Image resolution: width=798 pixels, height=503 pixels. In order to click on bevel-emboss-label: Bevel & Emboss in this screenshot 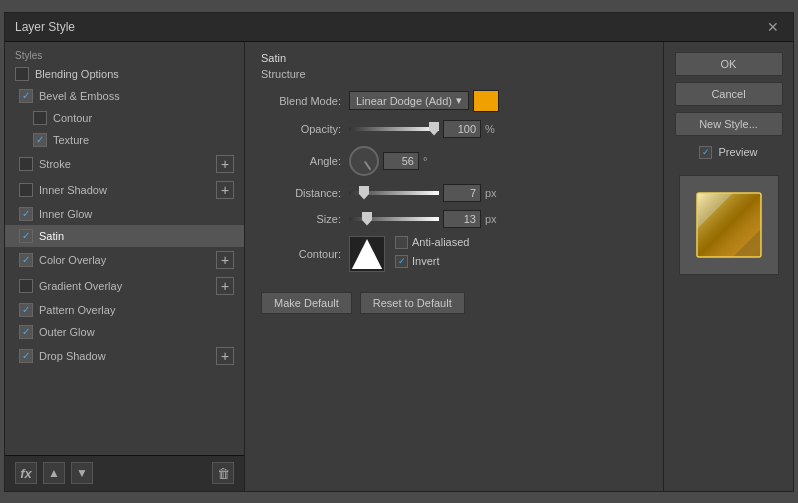, I will do `click(80, 96)`.